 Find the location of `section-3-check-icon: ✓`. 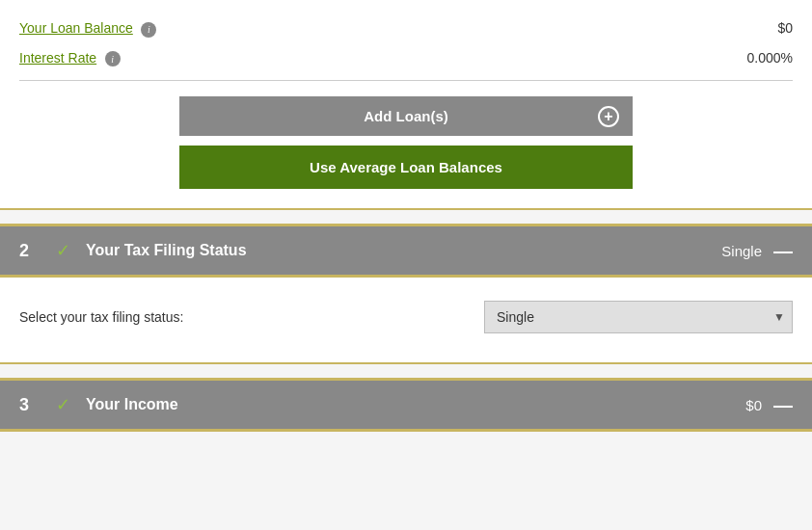

section-3-check-icon: ✓ is located at coordinates (64, 405).